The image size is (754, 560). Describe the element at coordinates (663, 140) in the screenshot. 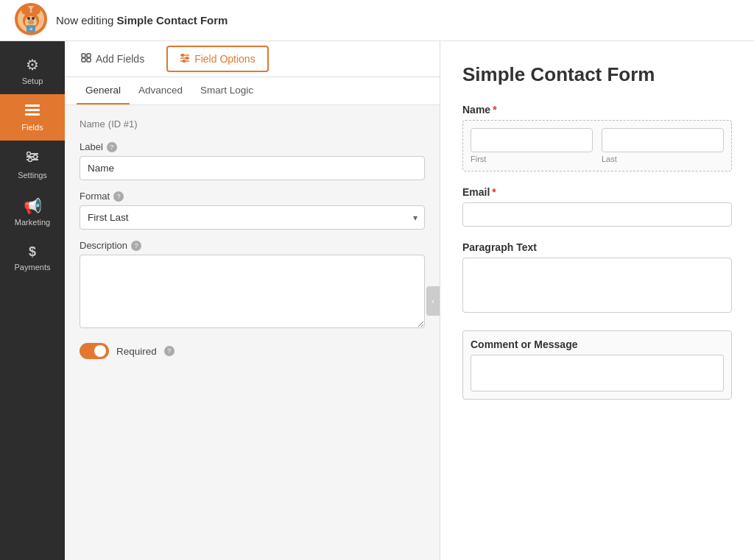

I see `last-name-input` at that location.